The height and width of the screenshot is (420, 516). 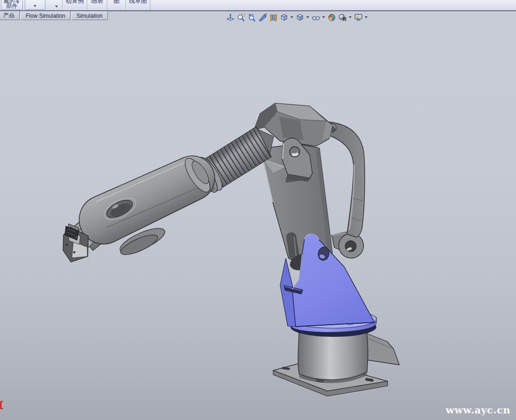 What do you see at coordinates (2, 405) in the screenshot?
I see `left-edge-red-mark: {` at bounding box center [2, 405].